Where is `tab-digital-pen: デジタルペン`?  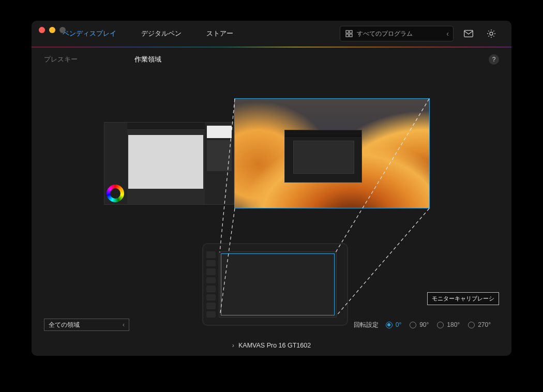 tab-digital-pen: デジタルペン is located at coordinates (161, 34).